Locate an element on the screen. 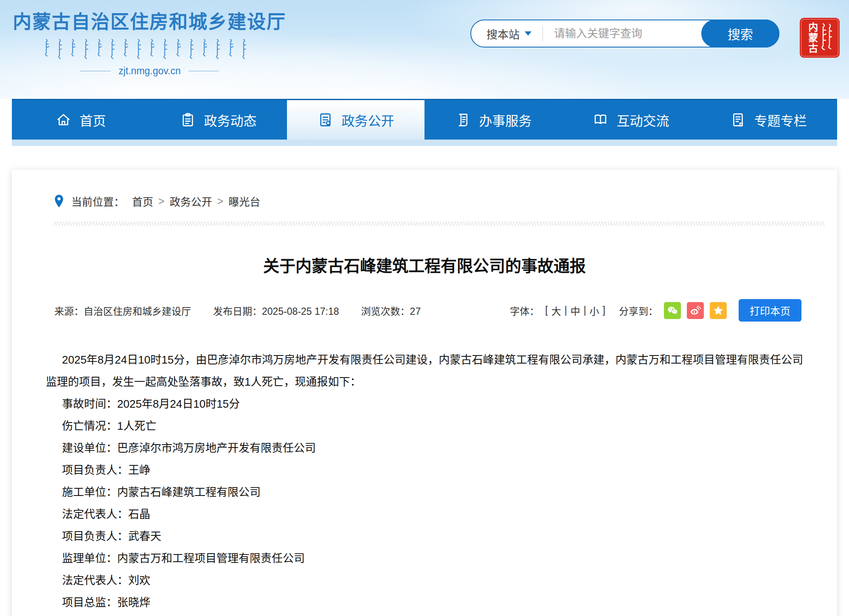 The height and width of the screenshot is (616, 849). meta-source: 来源：自治区住房和城乡建设厅 is located at coordinates (123, 311).